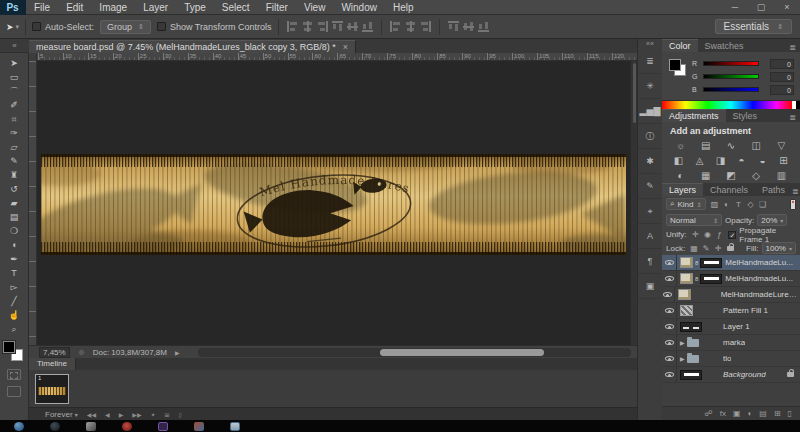 Image resolution: width=800 pixels, height=432 pixels. I want to click on blur-tool: ❍, so click(14, 231).